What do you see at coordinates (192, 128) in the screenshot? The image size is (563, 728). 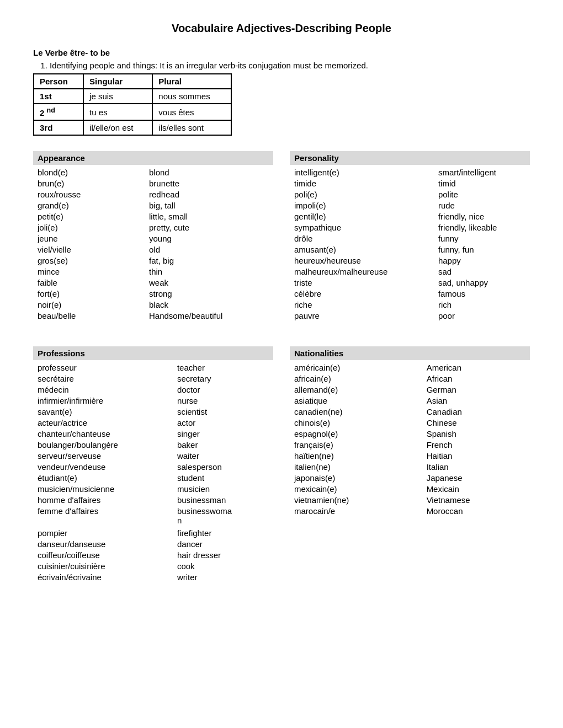 I see `conjugation-cell-2-2: ils/elles sont` at bounding box center [192, 128].